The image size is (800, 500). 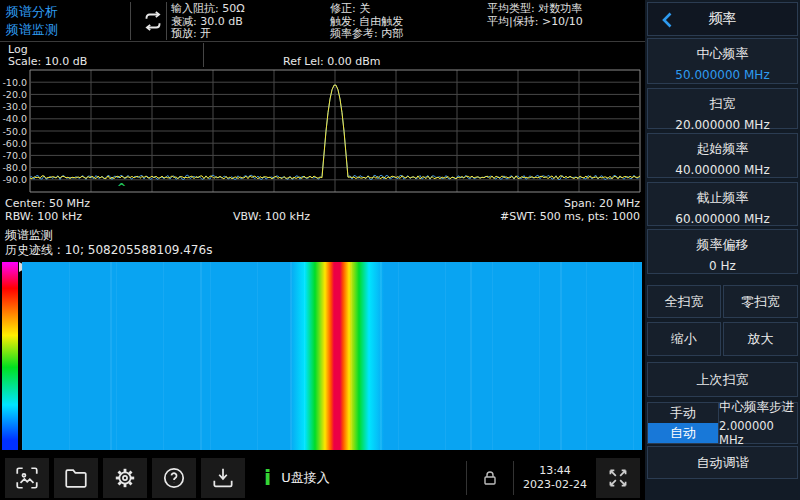 What do you see at coordinates (76, 478) in the screenshot?
I see `folder-icon` at bounding box center [76, 478].